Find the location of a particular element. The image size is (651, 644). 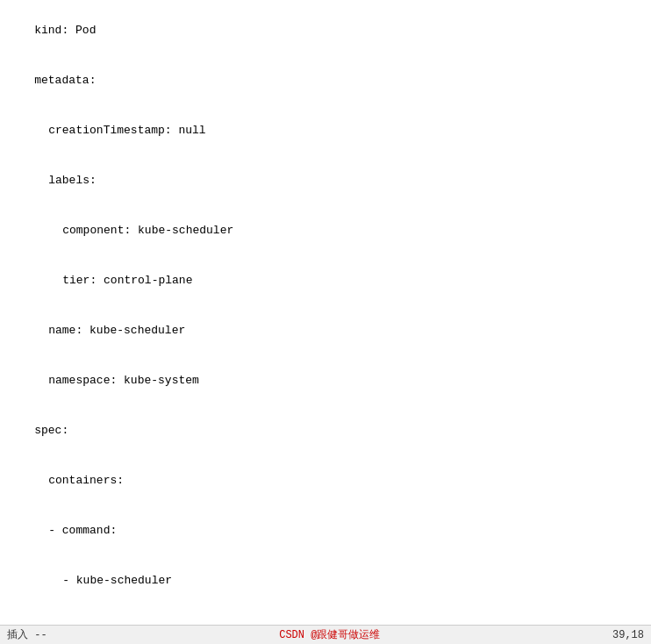

line-labels: labels: is located at coordinates (326, 181).